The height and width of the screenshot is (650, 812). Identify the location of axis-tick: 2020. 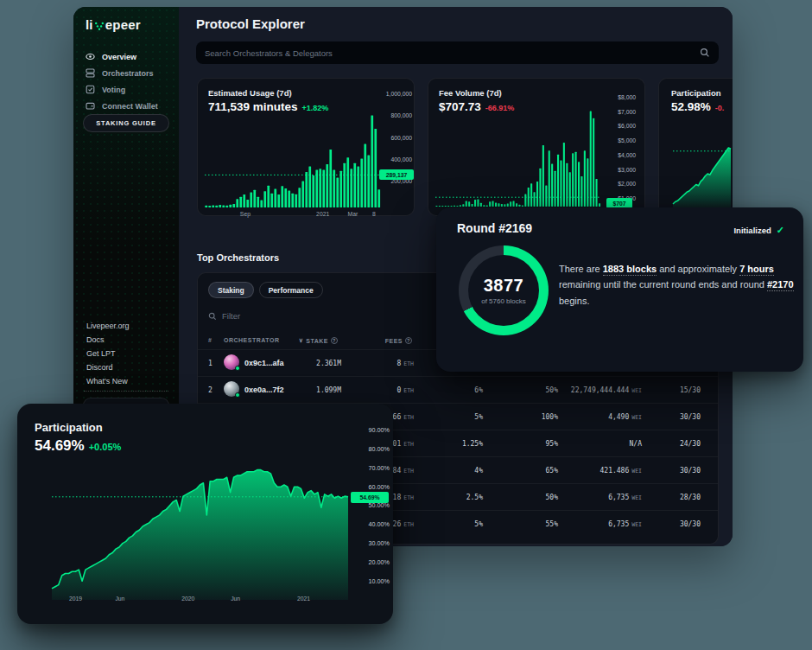
(188, 598).